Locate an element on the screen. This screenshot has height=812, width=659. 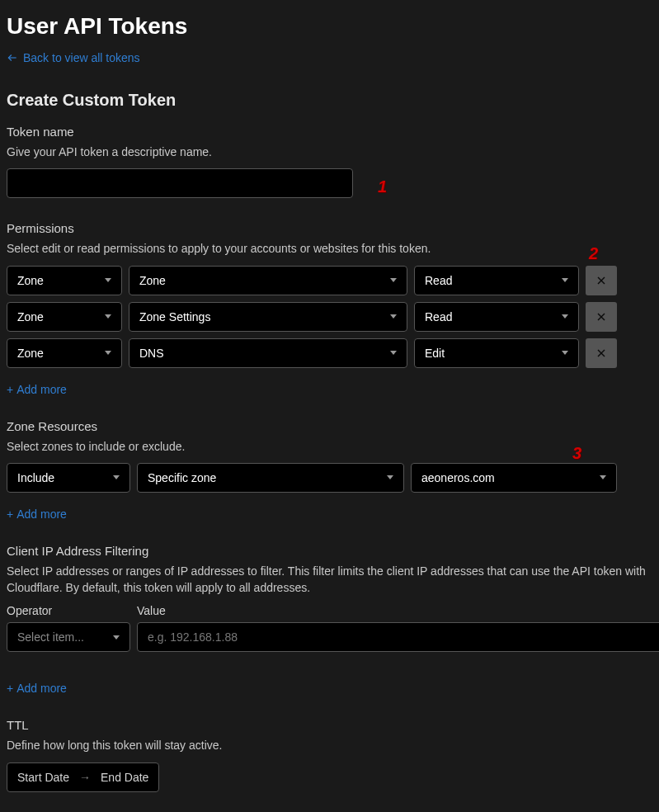
ttl-start-label: Start Date is located at coordinates (43, 777).